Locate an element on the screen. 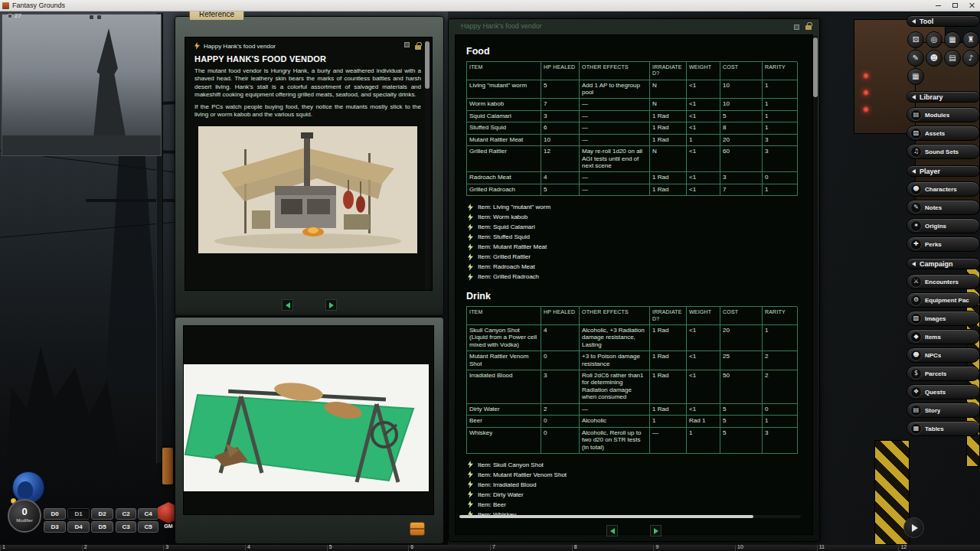 Image resolution: width=980 pixels, height=551 pixels. image-panel is located at coordinates (309, 430).